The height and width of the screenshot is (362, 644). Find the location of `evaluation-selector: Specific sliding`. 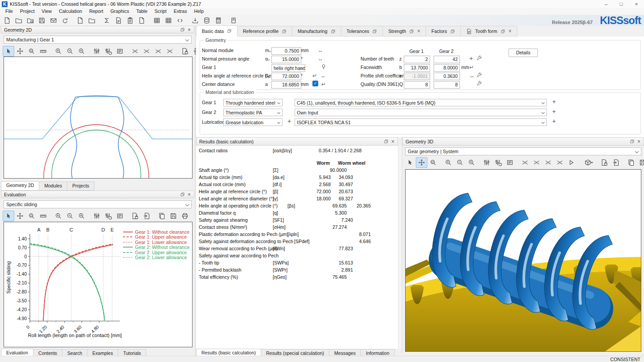

evaluation-selector: Specific sliding is located at coordinates (98, 204).